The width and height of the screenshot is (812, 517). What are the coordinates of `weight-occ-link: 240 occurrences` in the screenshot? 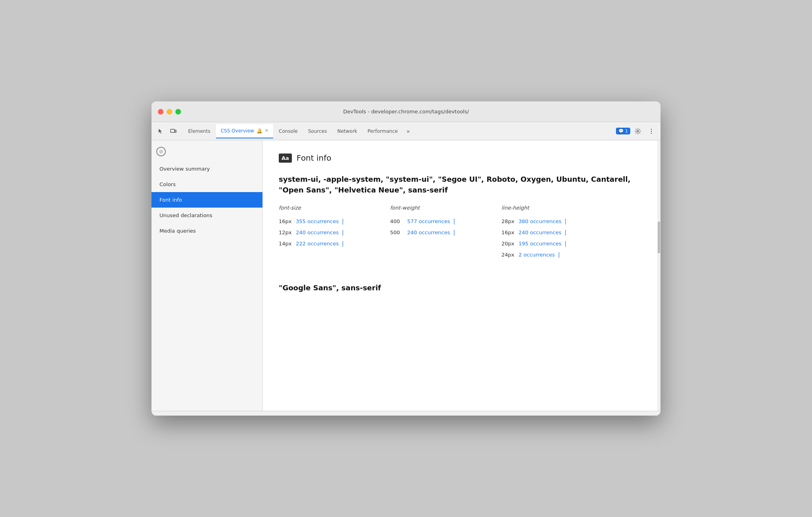 It's located at (429, 232).